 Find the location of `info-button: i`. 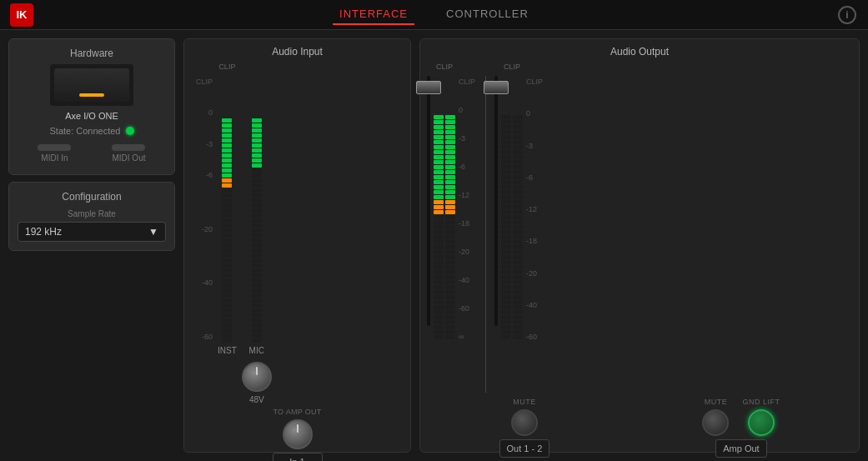

info-button: i is located at coordinates (847, 15).